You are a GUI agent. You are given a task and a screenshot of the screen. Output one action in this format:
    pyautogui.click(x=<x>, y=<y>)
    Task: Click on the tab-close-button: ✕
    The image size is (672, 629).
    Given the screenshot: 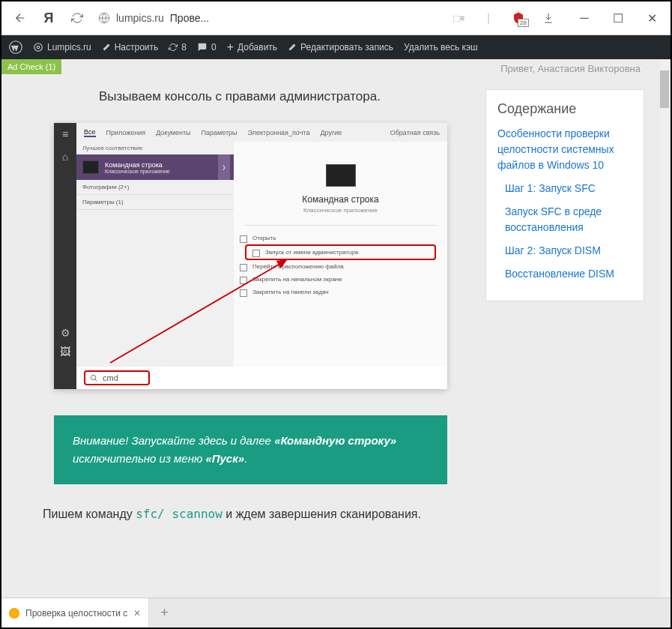 What is the action you would take?
    pyautogui.click(x=137, y=613)
    